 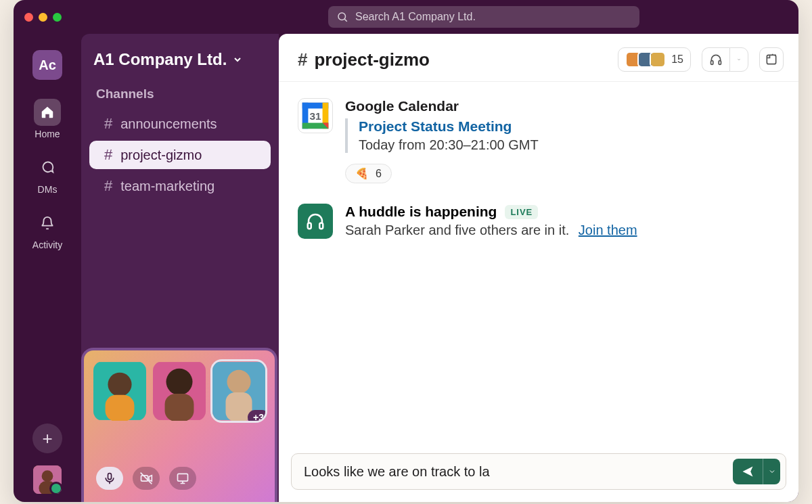 What do you see at coordinates (179, 425) in the screenshot?
I see `huddle-dock: +3` at bounding box center [179, 425].